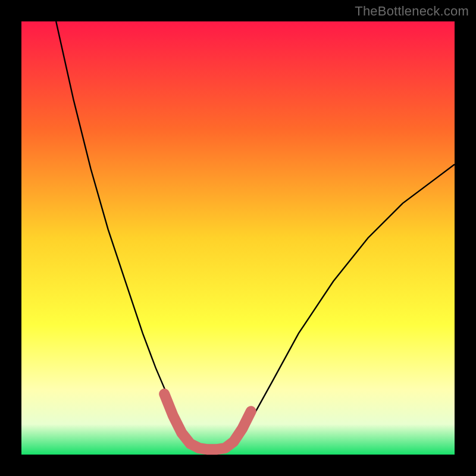  I want to click on attribution-label: TheBottleneck.com, so click(412, 11).